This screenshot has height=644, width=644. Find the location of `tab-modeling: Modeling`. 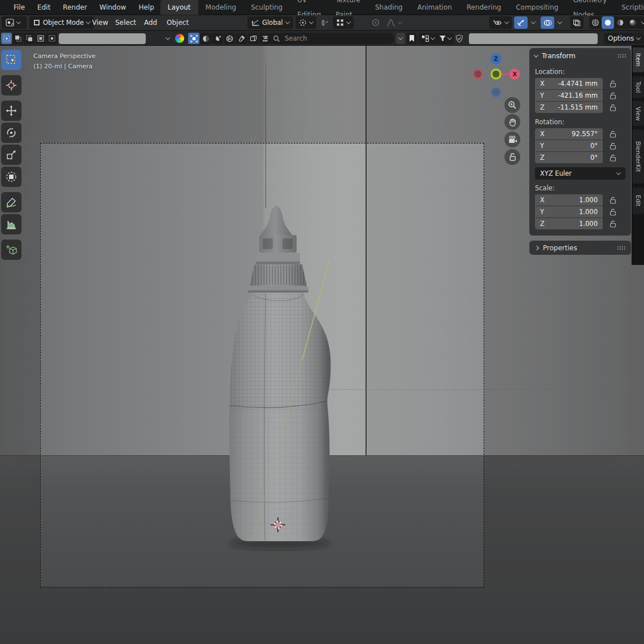

tab-modeling: Modeling is located at coordinates (221, 7).